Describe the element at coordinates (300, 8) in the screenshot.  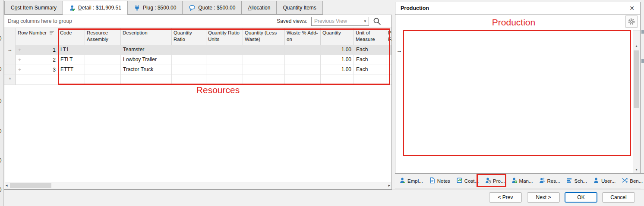
I see `tab-quantity-items: Quantity Items` at that location.